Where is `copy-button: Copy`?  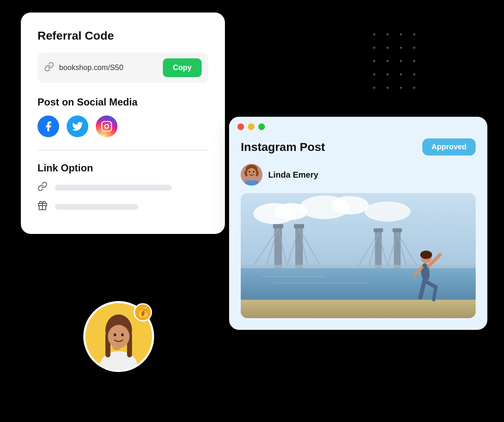 copy-button: Copy is located at coordinates (182, 68).